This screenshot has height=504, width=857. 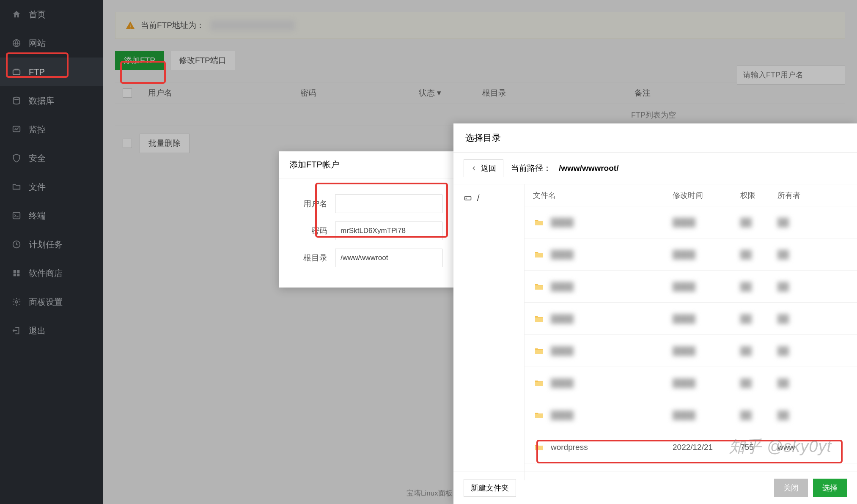 I want to click on close-button: 关闭, so click(x=791, y=488).